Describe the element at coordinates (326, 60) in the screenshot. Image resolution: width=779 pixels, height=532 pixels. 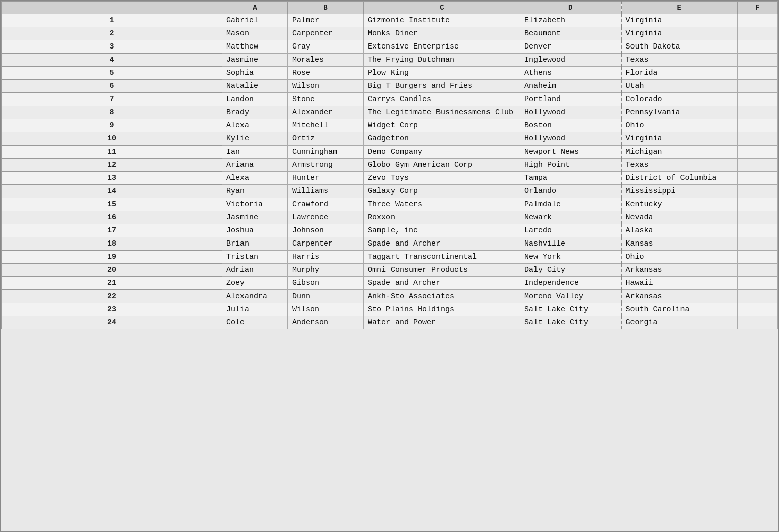
I see `cell-last-name: Morales` at that location.